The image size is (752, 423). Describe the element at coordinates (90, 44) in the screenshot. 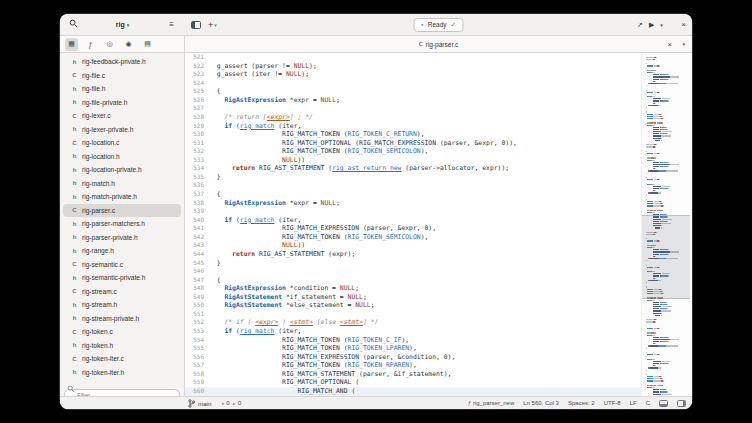

I see `symbols-icon: ƒ` at that location.